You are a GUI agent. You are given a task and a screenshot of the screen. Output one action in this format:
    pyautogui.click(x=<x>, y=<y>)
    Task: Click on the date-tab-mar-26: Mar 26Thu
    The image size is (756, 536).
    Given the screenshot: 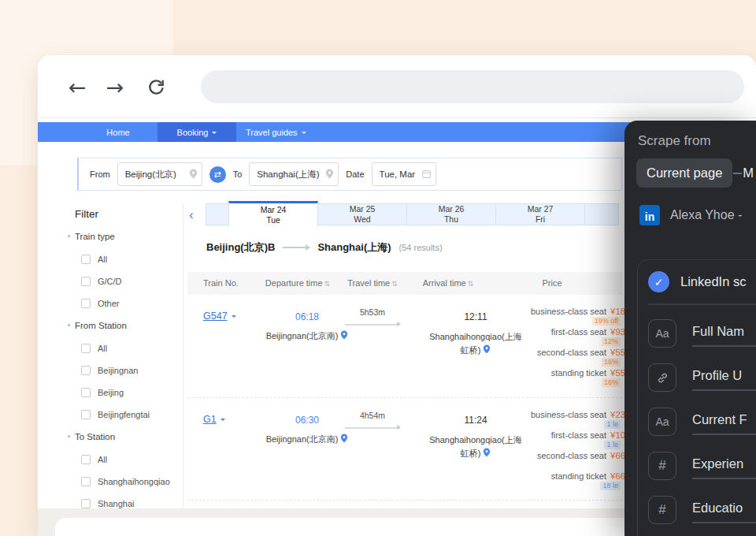 What is the action you would take?
    pyautogui.click(x=451, y=214)
    